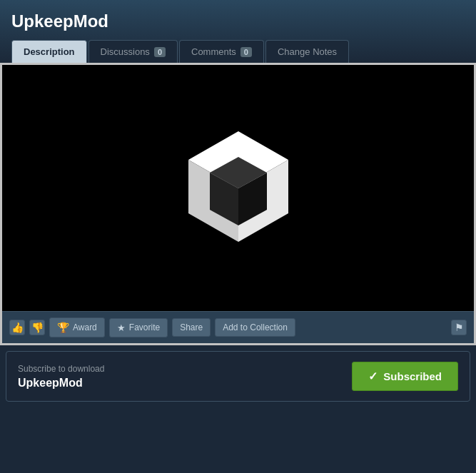  I want to click on tab-discussions-label: Discussions, so click(126, 51).